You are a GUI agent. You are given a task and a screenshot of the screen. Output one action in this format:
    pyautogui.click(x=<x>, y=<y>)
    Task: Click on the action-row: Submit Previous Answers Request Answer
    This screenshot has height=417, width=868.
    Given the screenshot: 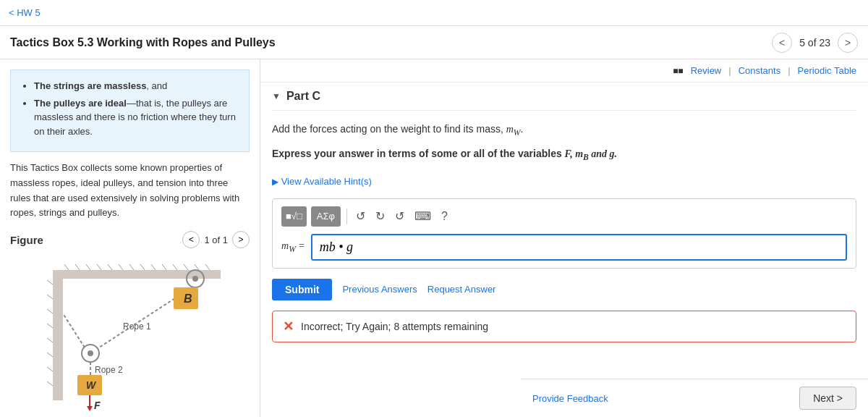 What is the action you would take?
    pyautogui.click(x=564, y=290)
    